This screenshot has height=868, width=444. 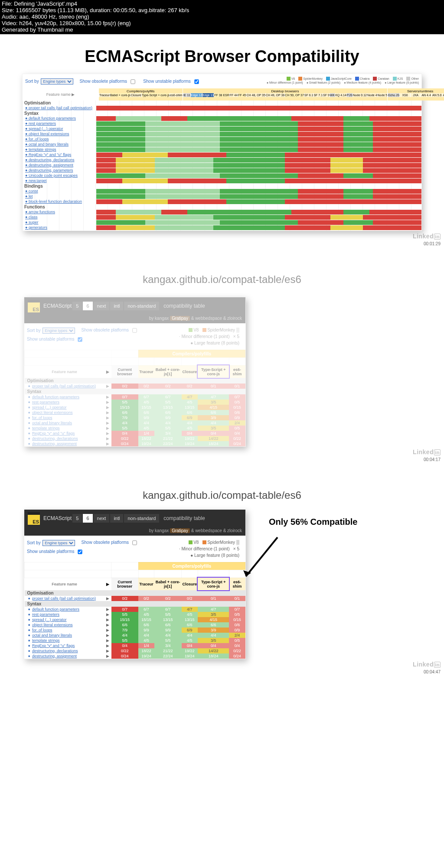 I want to click on col-header-groups: Feature name ▶ Compilers/polyfills Trace…, so click(x=222, y=94).